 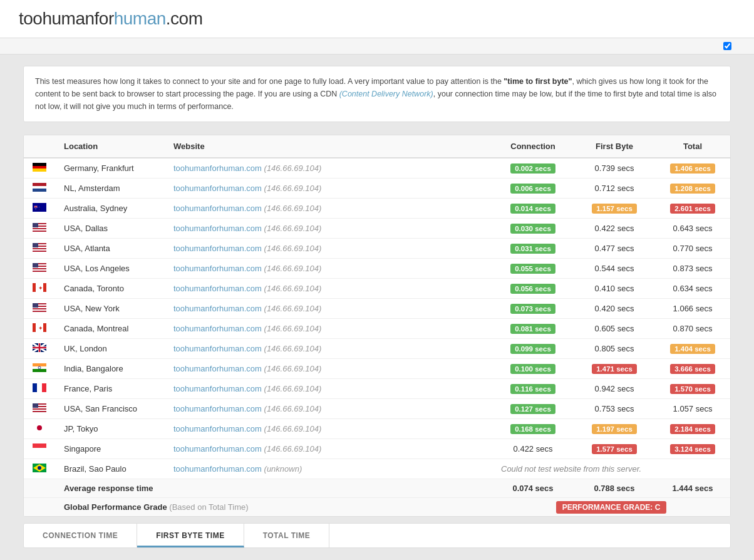 What do you see at coordinates (614, 409) in the screenshot?
I see `firstbyte-cell: 0.753 secs` at bounding box center [614, 409].